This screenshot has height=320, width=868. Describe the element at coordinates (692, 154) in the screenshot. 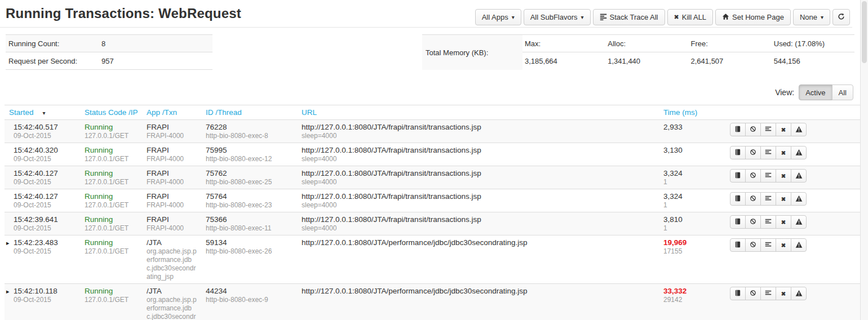

I see `time-cell: 3,130` at that location.